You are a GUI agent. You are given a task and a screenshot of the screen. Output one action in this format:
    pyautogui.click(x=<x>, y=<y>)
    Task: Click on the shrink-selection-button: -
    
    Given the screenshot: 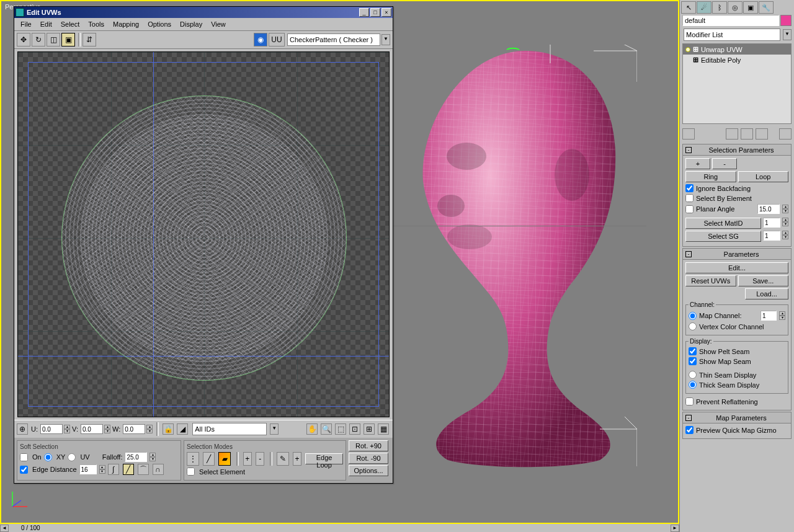 What is the action you would take?
    pyautogui.click(x=725, y=164)
    